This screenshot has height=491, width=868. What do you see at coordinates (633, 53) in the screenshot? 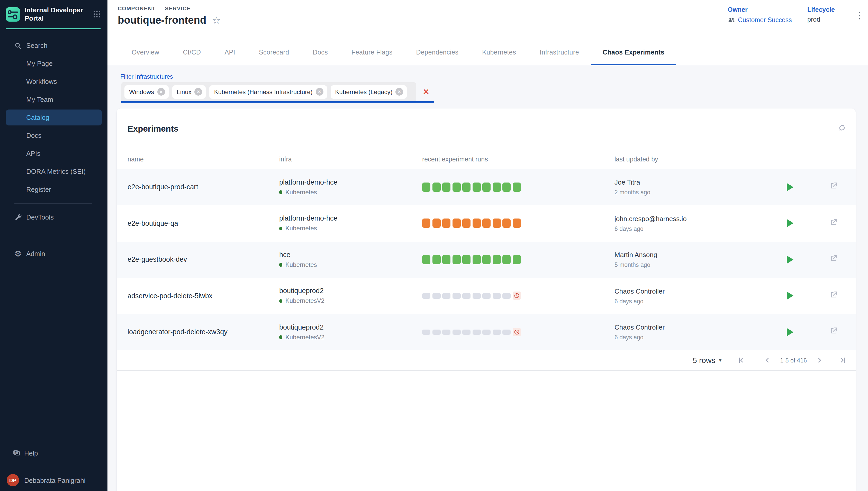
I see `tab-chaos-experiments: Chaos Experiments` at bounding box center [633, 53].